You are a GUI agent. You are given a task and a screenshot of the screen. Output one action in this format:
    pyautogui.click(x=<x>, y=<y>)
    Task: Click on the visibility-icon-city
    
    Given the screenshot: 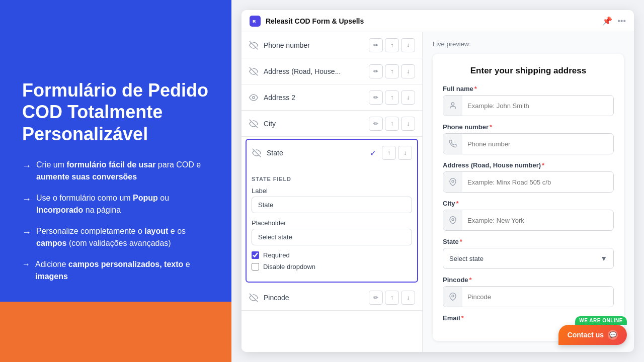 What is the action you would take?
    pyautogui.click(x=254, y=124)
    